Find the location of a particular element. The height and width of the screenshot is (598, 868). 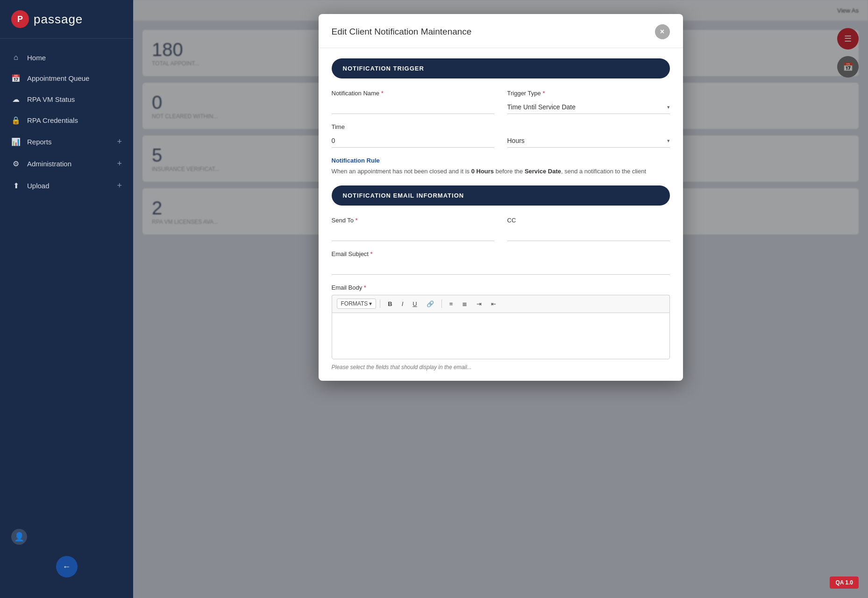

sidebar-item-reports: 📊 Reports + is located at coordinates (66, 142).